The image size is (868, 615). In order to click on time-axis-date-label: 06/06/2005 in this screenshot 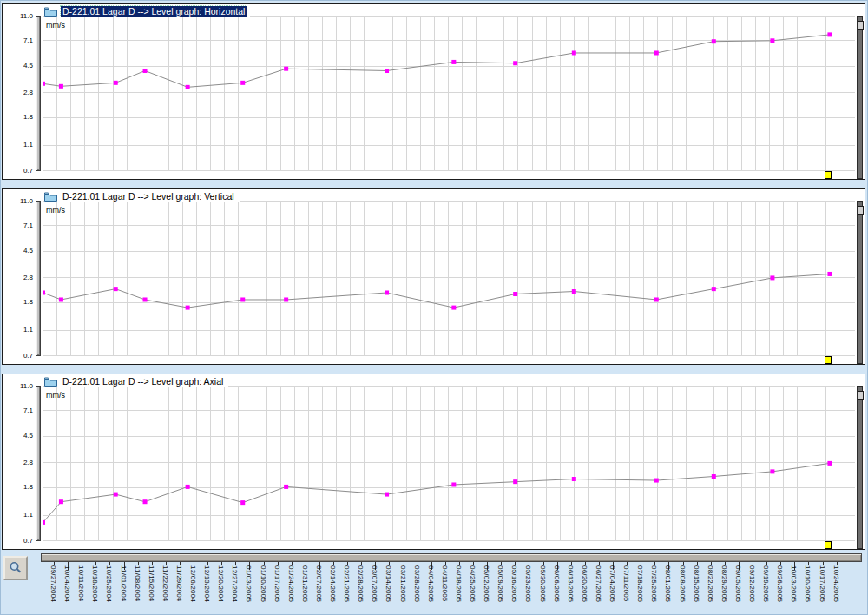, I will do `click(557, 584)`.